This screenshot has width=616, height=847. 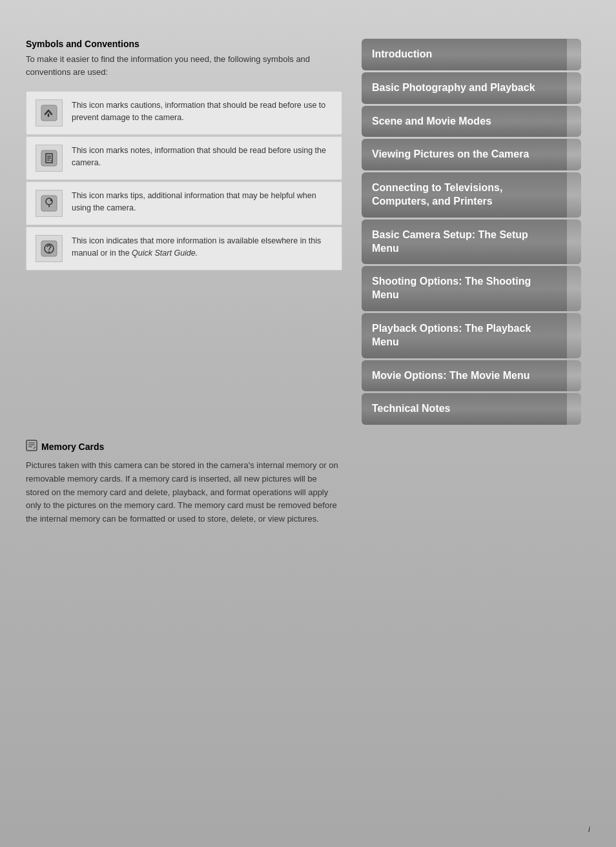 What do you see at coordinates (184, 447) in the screenshot?
I see `memory-title: Memory Cards` at bounding box center [184, 447].